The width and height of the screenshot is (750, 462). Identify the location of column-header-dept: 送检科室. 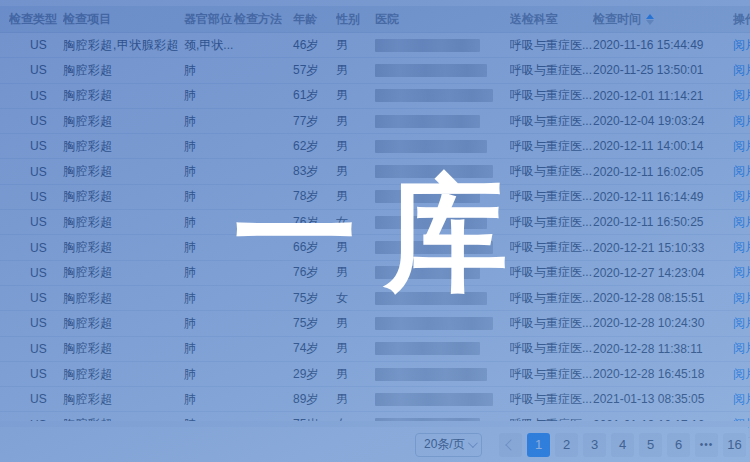
(552, 20).